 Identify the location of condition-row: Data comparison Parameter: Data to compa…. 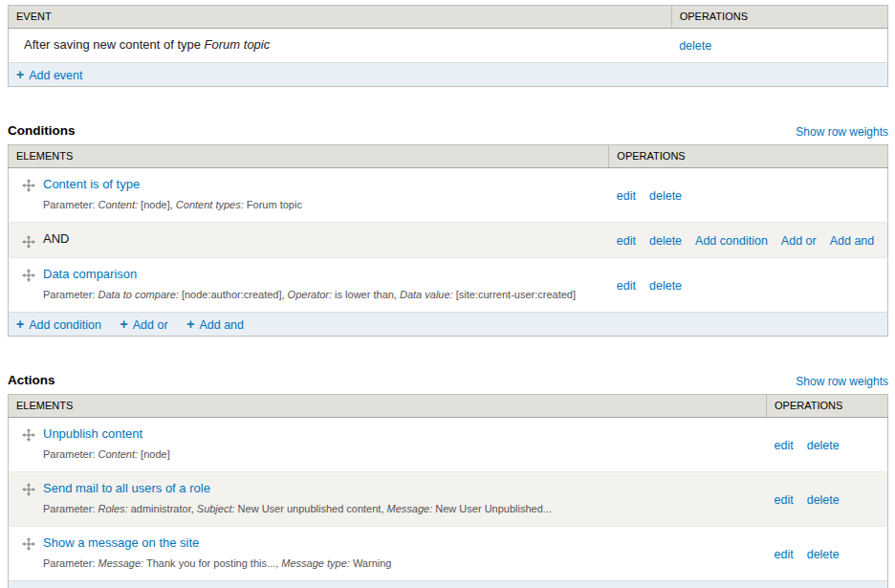
(448, 285).